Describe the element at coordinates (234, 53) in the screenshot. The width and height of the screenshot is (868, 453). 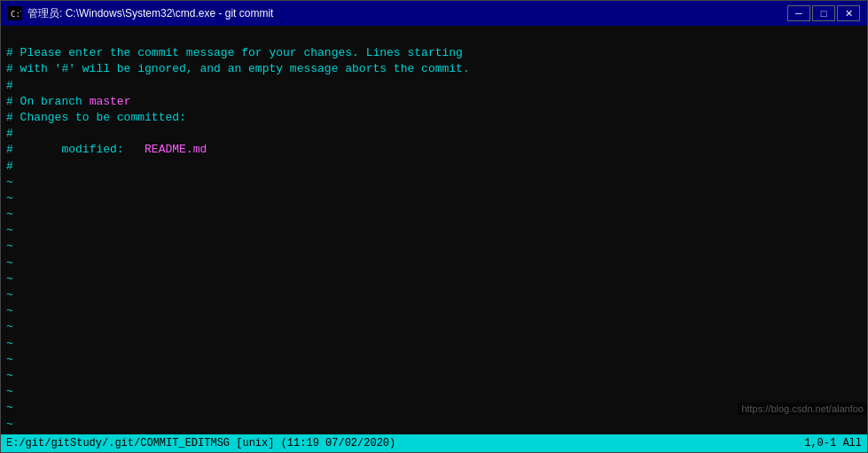
I see `comment-line-1: # Please enter the commit message for yo…` at that location.